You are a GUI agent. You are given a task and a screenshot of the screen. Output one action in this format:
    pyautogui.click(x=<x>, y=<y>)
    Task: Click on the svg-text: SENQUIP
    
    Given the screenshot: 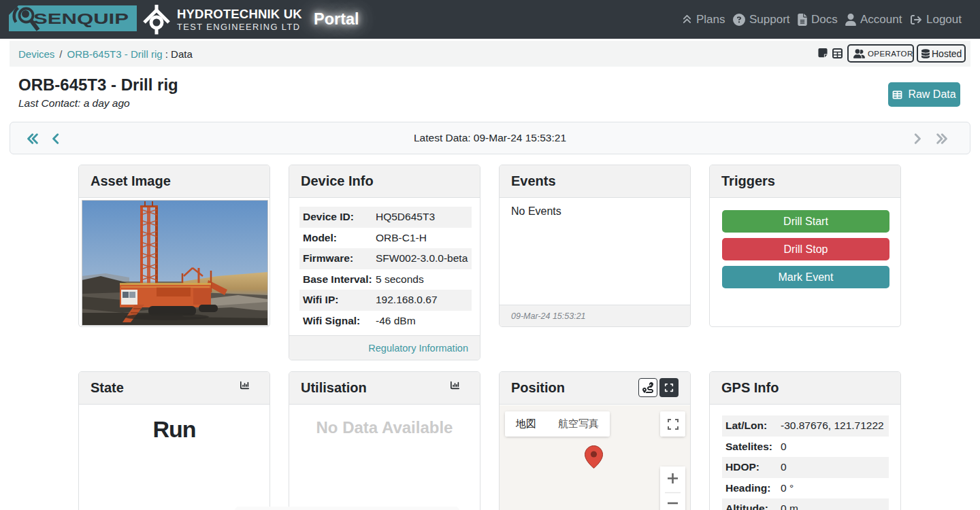 What is the action you would take?
    pyautogui.click(x=81, y=19)
    